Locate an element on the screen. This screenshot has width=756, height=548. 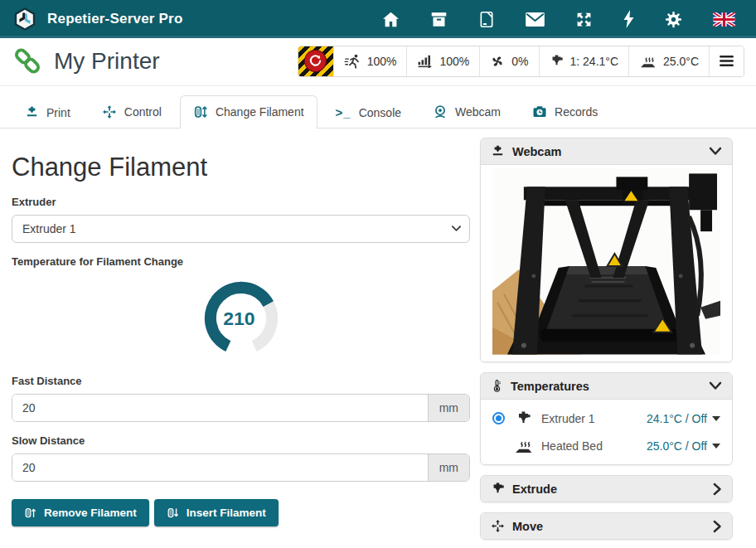
webcam-image is located at coordinates (607, 262).